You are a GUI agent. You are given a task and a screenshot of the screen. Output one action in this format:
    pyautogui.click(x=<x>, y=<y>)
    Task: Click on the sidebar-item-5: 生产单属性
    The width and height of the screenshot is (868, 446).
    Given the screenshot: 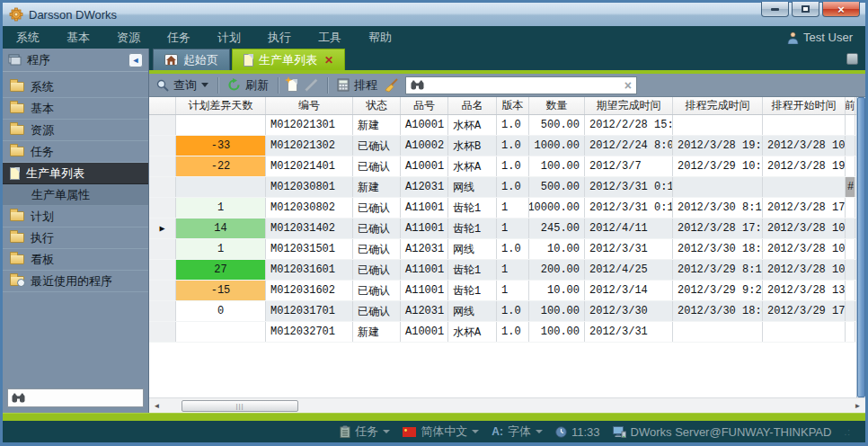 What is the action you would take?
    pyautogui.click(x=75, y=195)
    